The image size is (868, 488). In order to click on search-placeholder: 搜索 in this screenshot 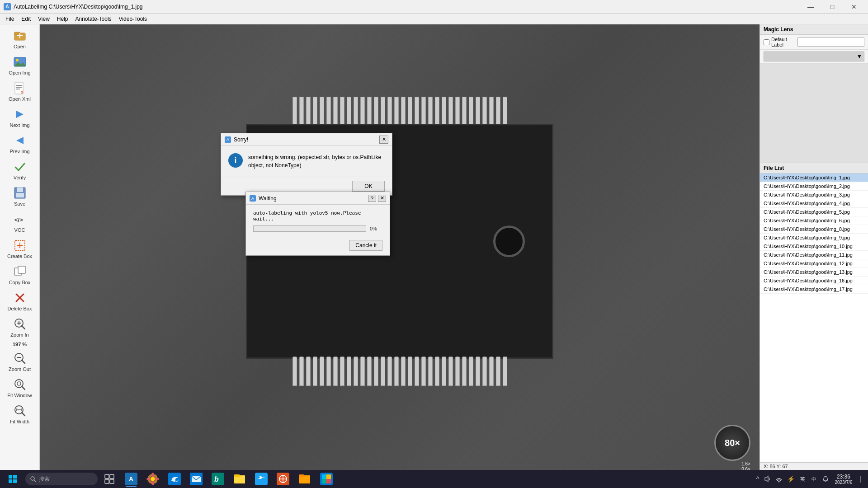, I will do `click(44, 479)`.